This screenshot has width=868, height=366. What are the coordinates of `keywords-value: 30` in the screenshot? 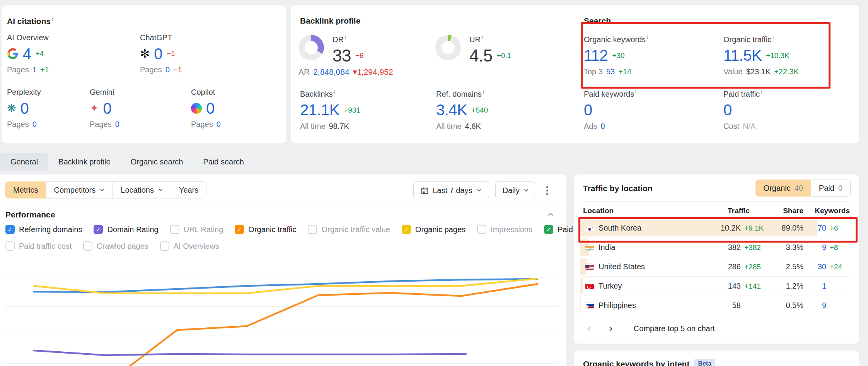 It's located at (822, 267).